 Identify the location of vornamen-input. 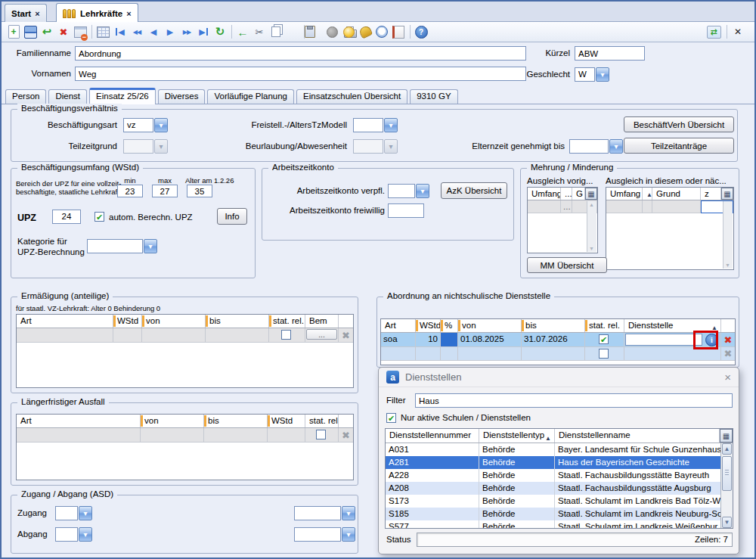
(301, 74).